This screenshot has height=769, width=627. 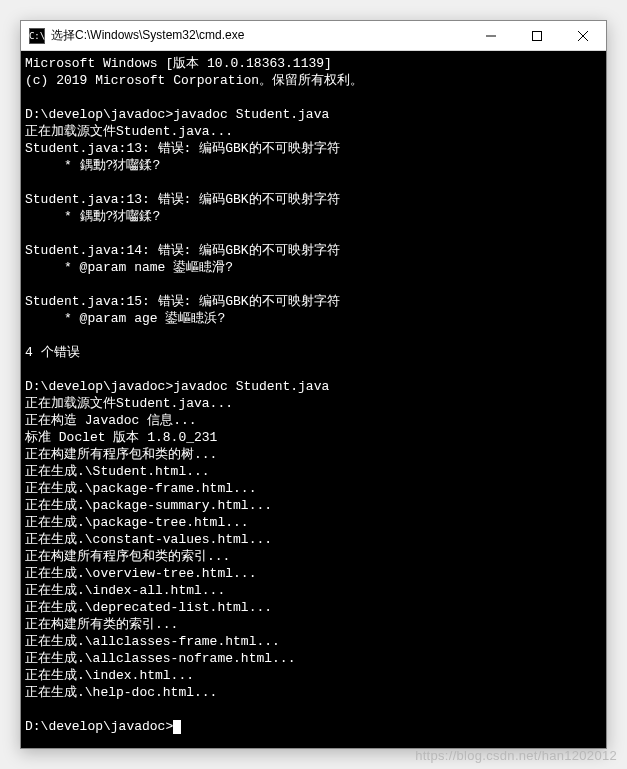 I want to click on maximize-button, so click(x=537, y=36).